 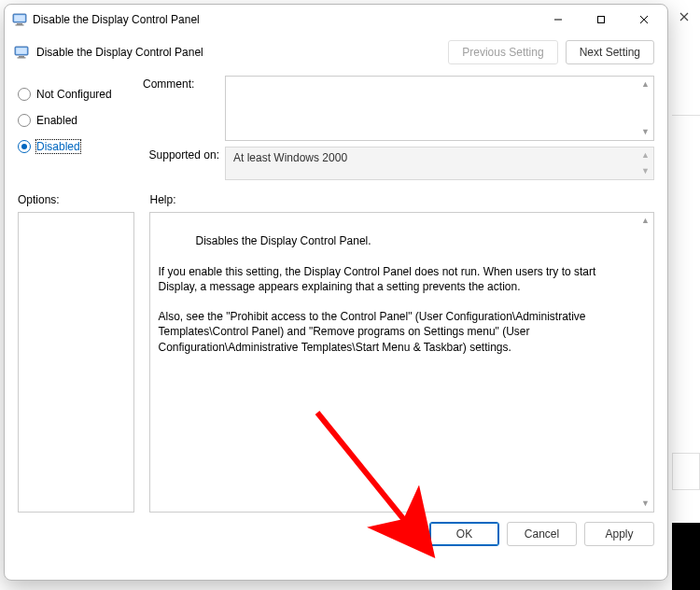 What do you see at coordinates (686, 471) in the screenshot?
I see `bg-panel` at bounding box center [686, 471].